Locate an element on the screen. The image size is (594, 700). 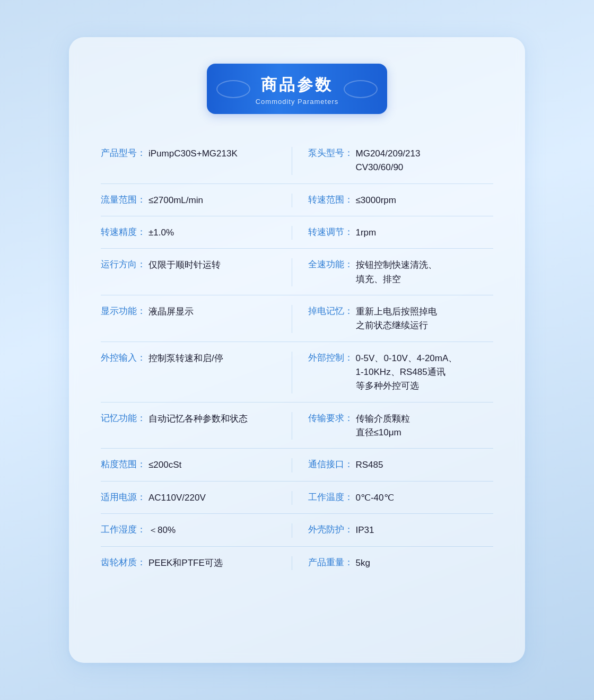
param-value: 5kg is located at coordinates (425, 563).